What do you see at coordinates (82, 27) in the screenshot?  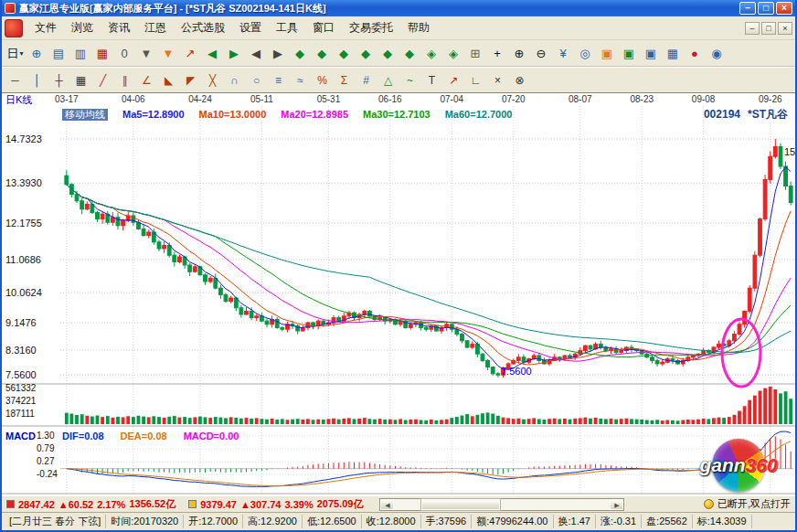 I see `menu-item: 浏览` at bounding box center [82, 27].